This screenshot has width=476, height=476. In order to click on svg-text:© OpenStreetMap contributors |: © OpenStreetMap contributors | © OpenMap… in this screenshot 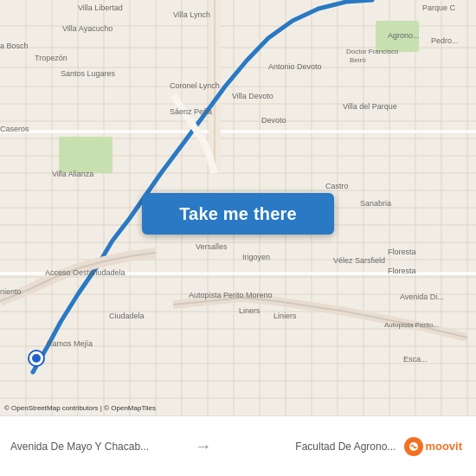, I will do `click(80, 408)`.